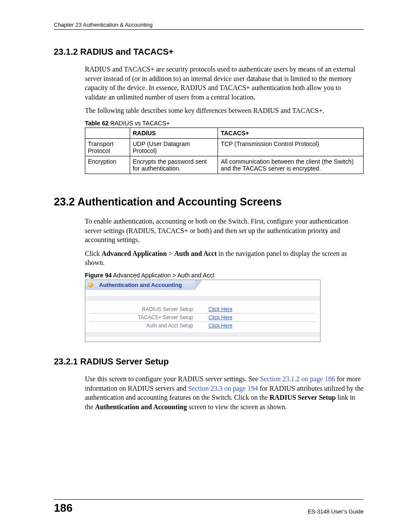  I want to click on running-header: Chapter 23 Authentication & Accounting, so click(209, 26).